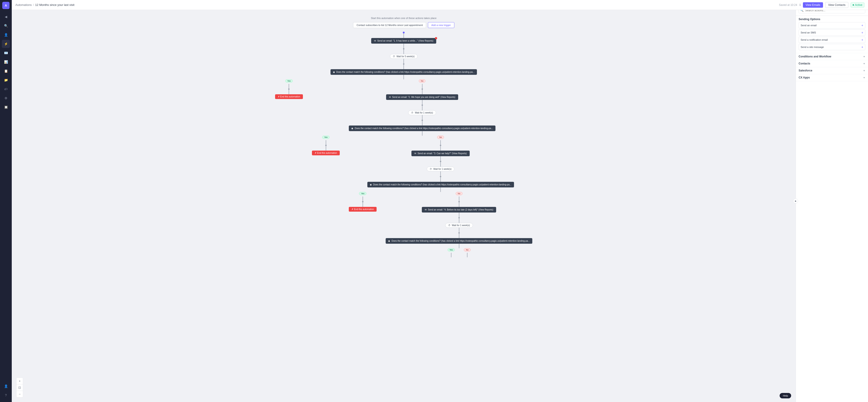  Describe the element at coordinates (24, 5) in the screenshot. I see `breadcrumb-parent: Automations` at that location.